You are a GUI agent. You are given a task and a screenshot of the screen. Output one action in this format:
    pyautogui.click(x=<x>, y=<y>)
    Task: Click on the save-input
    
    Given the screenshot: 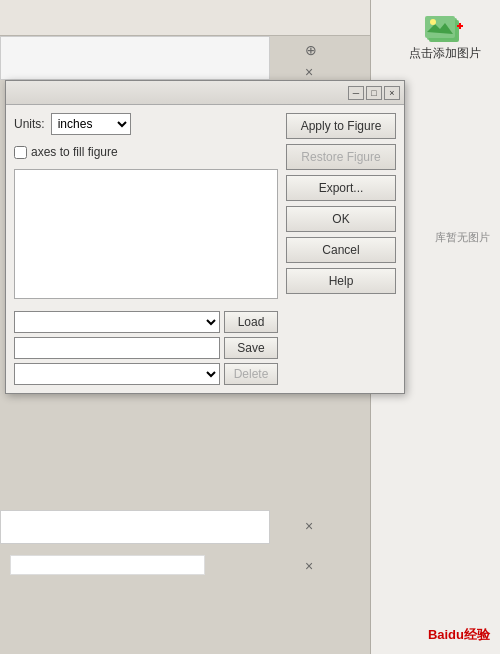 What is the action you would take?
    pyautogui.click(x=117, y=348)
    